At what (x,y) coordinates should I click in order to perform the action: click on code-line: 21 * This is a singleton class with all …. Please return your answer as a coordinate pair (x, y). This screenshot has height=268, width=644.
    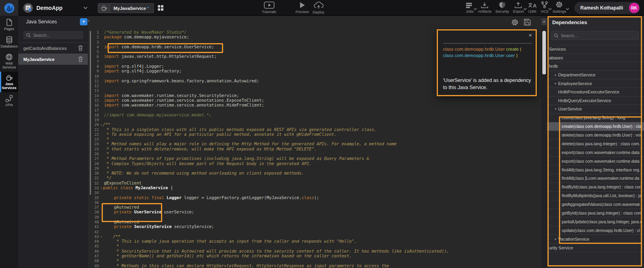
    Looking at the image, I should click on (314, 129).